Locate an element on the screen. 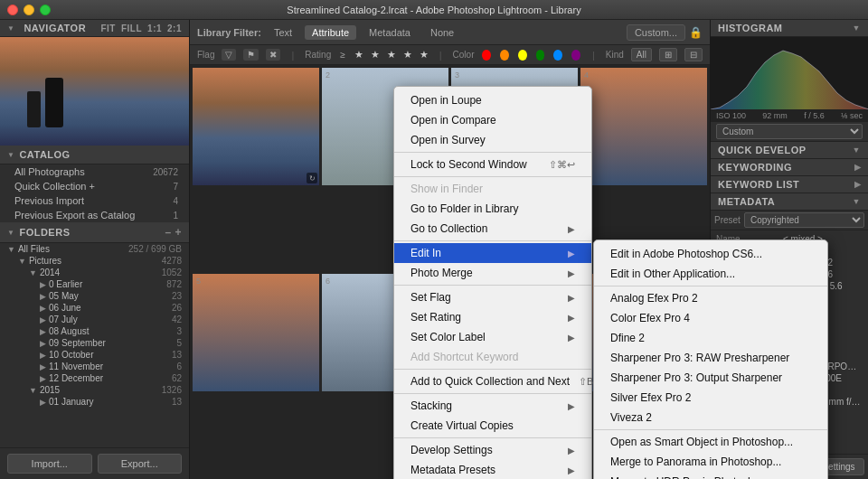 Image resolution: width=868 pixels, height=479 pixels. menu-go-to-folder: Go to Folder in Library is located at coordinates (493, 209).